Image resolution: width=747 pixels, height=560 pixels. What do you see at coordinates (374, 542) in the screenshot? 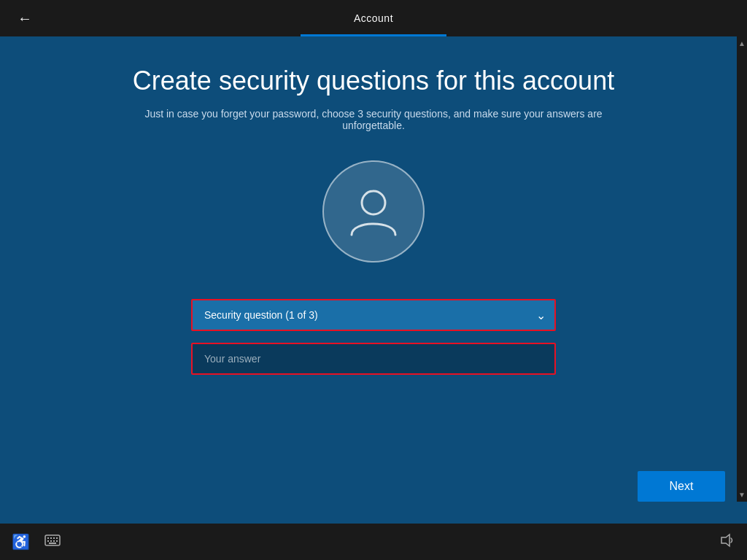
I see `bottom-bar: ♿` at bounding box center [374, 542].